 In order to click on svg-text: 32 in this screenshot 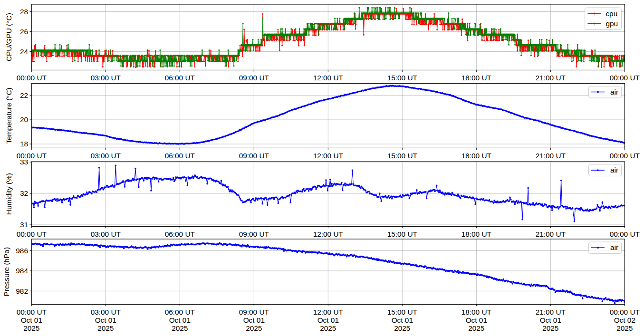, I will do `click(24, 193)`.